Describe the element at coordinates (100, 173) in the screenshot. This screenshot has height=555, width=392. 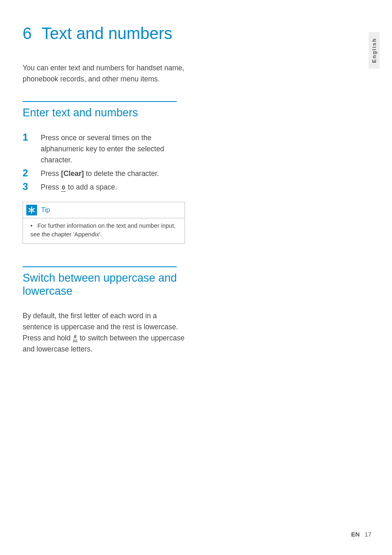
I see `step-text: Press [Clear] to delete the character.` at that location.